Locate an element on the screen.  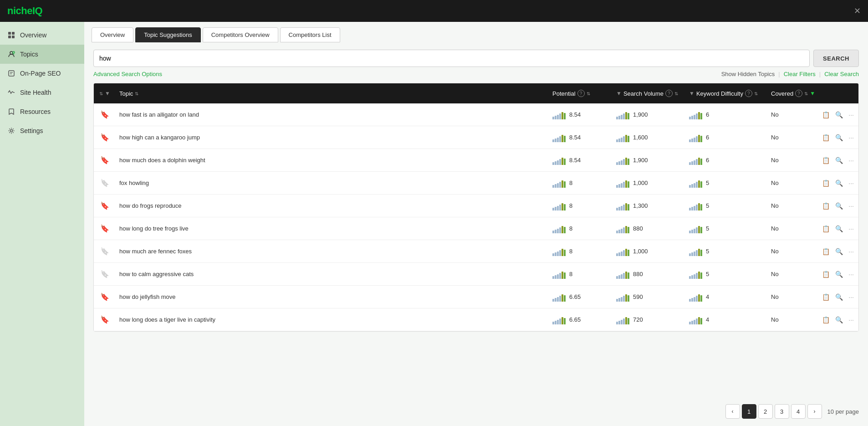
sort-icon-covered: ⇅ is located at coordinates (806, 94).